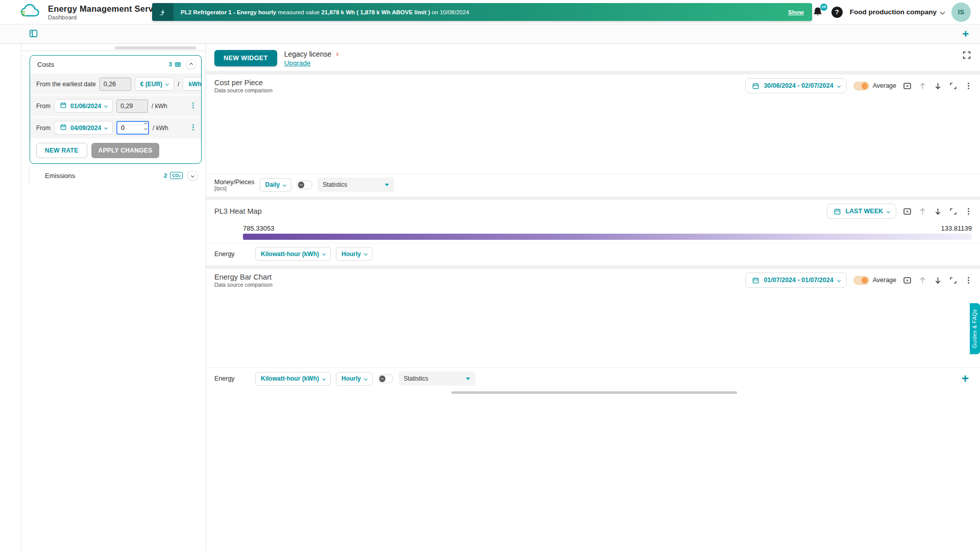 The image size is (980, 551). What do you see at coordinates (258, 229) in the screenshot?
I see `heat-legend-max: 785.33053` at bounding box center [258, 229].